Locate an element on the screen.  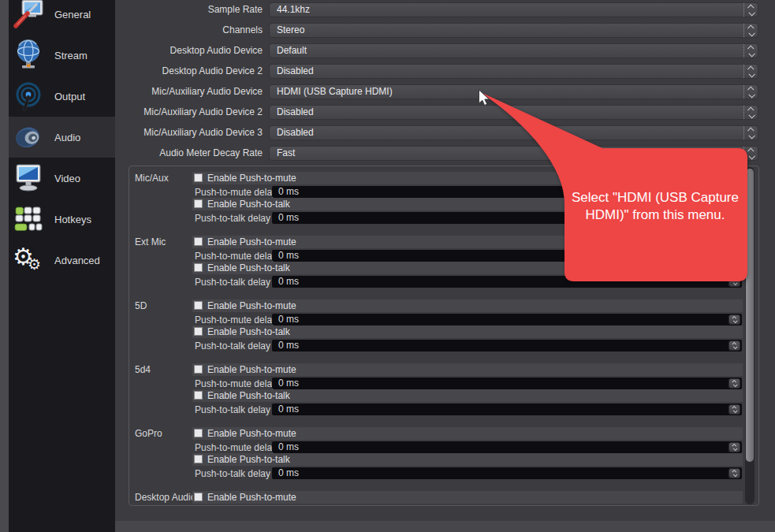
5d-push-to-talk-delay-spinner-icon is located at coordinates (735, 345).